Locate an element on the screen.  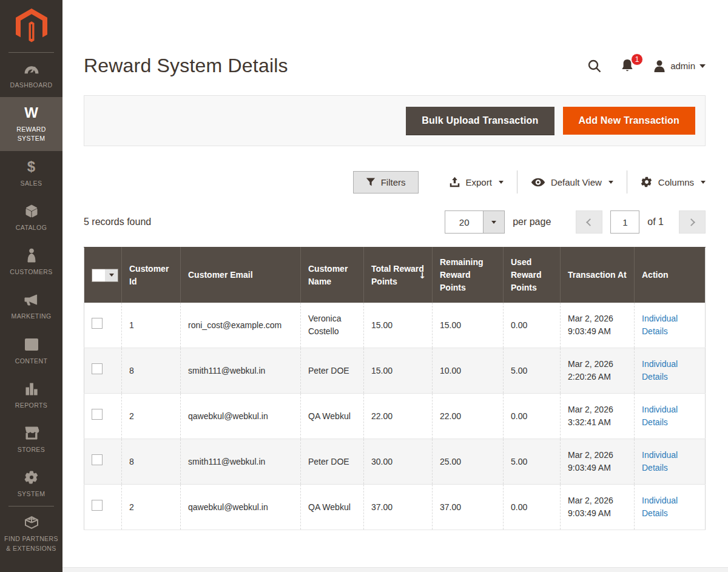
columns-button: Columns is located at coordinates (666, 182).